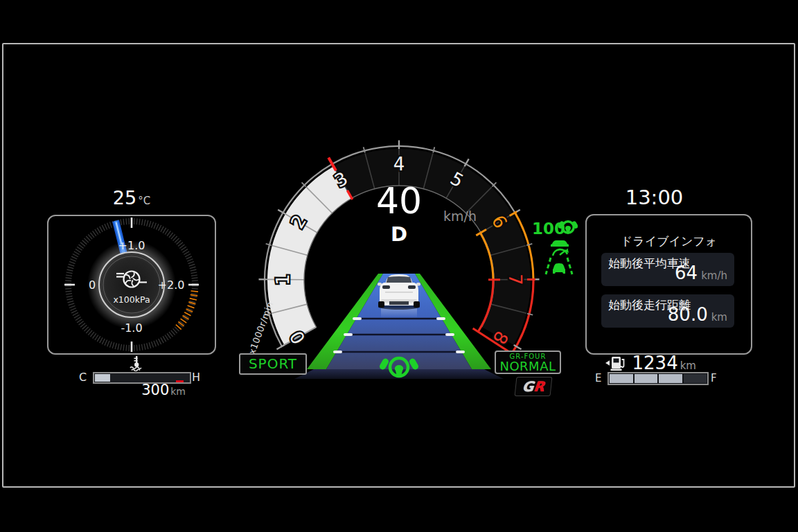 The image size is (798, 532). Describe the element at coordinates (83, 377) in the screenshot. I see `coolant-cold-label: C` at that location.